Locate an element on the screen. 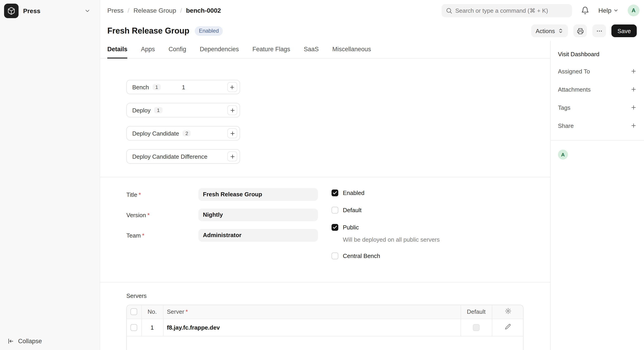 The image size is (644, 350). page-title: Fresh Release Group is located at coordinates (148, 31).